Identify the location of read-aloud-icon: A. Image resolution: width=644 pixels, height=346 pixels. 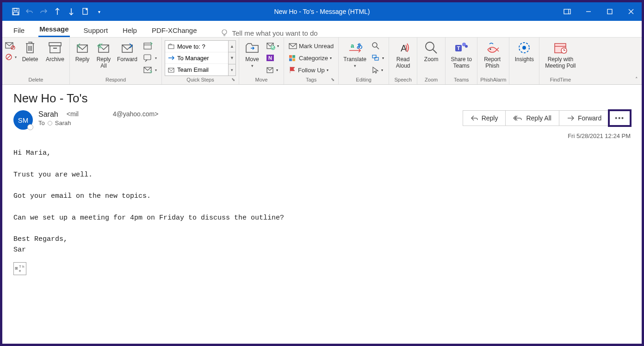
(403, 48).